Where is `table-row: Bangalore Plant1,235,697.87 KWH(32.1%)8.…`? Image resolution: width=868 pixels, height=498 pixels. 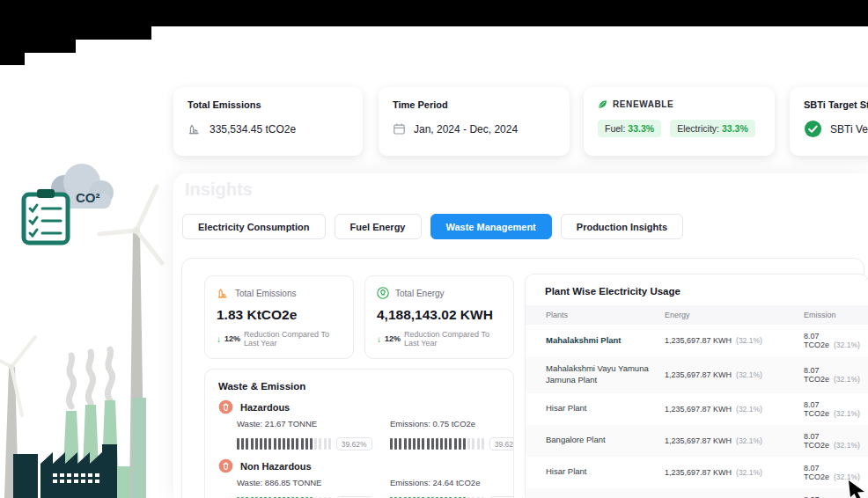 table-row: Bangalore Plant1,235,697.87 KWH(32.1%)8.… is located at coordinates (697, 441).